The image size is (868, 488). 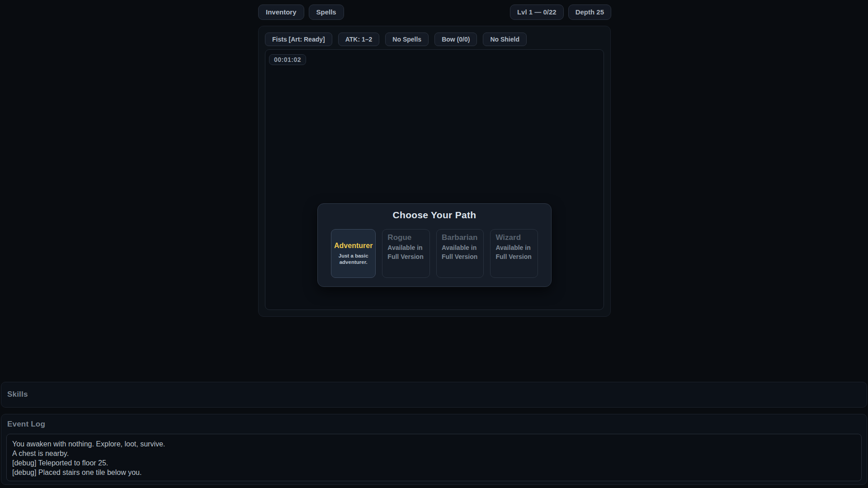 What do you see at coordinates (537, 12) in the screenshot?
I see `level-xp-badge: Lvl 1 — 0/22` at bounding box center [537, 12].